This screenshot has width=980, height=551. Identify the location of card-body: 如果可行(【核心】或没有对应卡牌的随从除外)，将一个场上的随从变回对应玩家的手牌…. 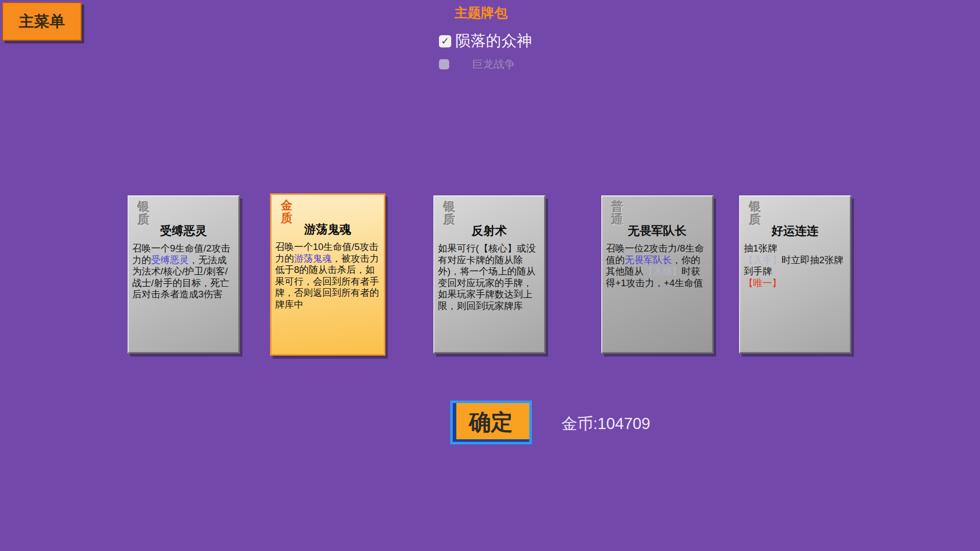
(489, 276).